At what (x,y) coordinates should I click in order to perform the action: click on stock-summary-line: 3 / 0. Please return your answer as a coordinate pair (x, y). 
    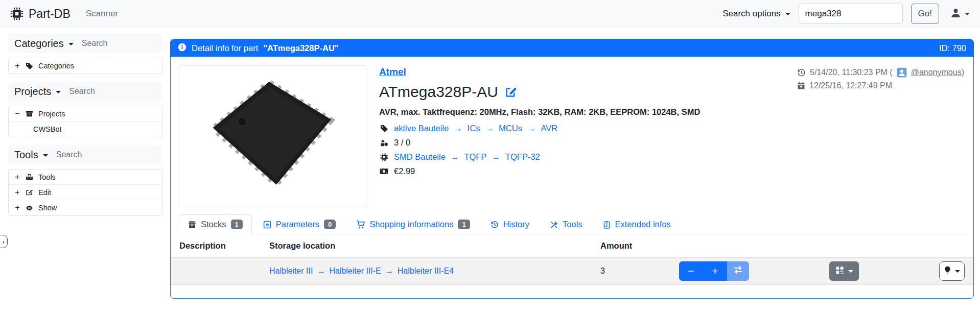
    Looking at the image, I should click on (540, 143).